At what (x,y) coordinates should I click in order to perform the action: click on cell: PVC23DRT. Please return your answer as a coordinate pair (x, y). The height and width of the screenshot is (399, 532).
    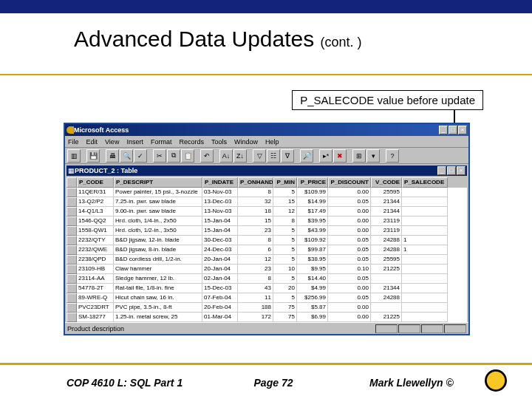
    Looking at the image, I should click on (95, 307).